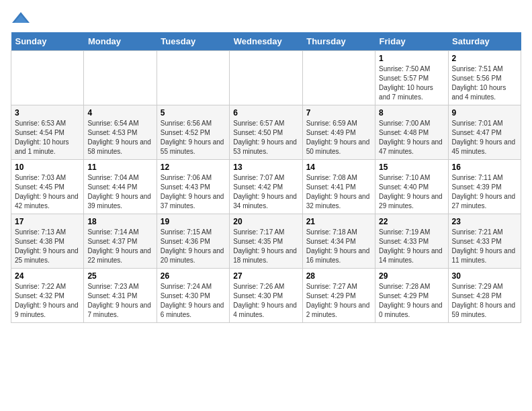 The height and width of the screenshot is (411, 532). Describe the element at coordinates (339, 222) in the screenshot. I see `day-number: 21` at that location.